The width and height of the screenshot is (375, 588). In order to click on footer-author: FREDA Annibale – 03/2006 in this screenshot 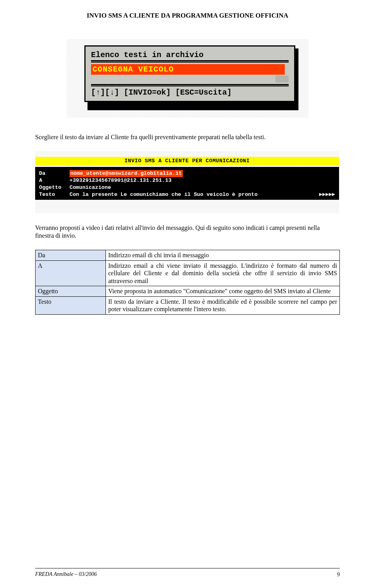, I will do `click(66, 575)`.